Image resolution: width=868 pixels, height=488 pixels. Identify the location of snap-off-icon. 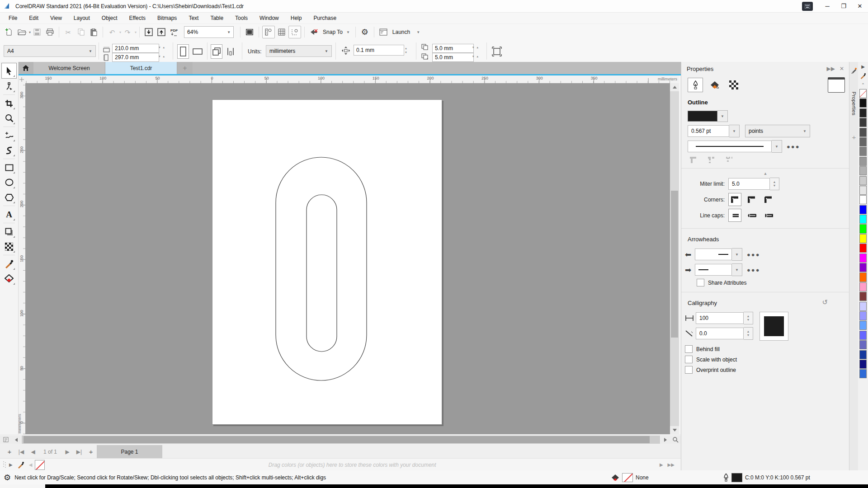
(314, 32).